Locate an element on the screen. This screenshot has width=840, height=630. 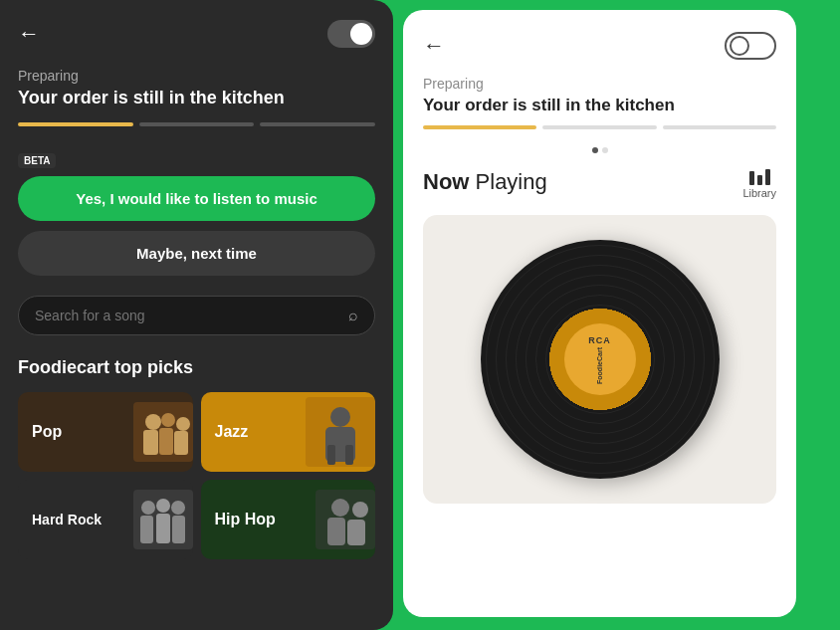
yes-music-button: Yes, I would like to listen to music is located at coordinates (197, 199).